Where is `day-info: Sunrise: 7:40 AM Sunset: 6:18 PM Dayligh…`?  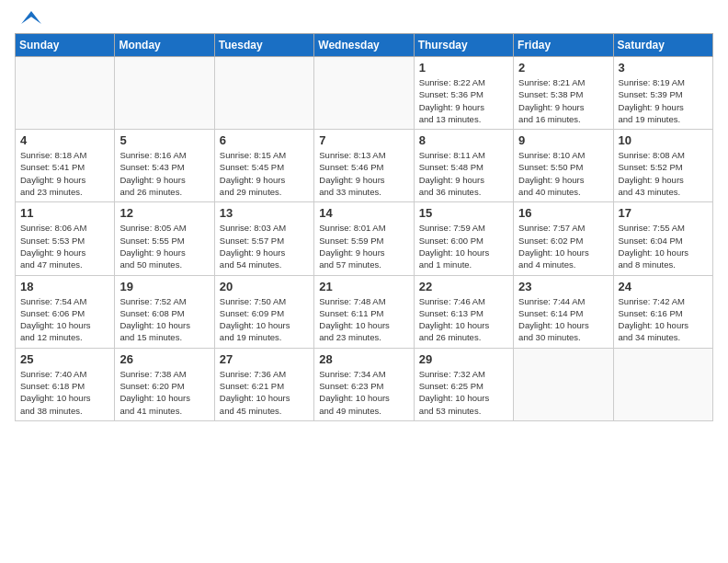 day-info: Sunrise: 7:40 AM Sunset: 6:18 PM Dayligh… is located at coordinates (64, 392).